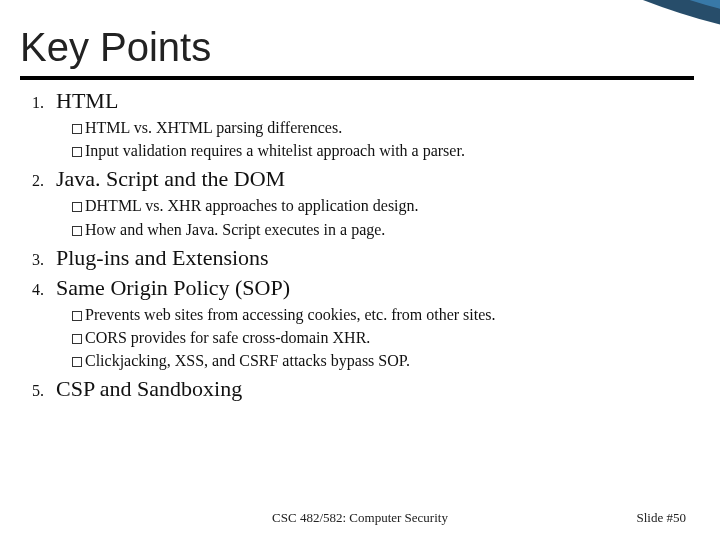 The image size is (720, 540). Describe the element at coordinates (173, 288) in the screenshot. I see `item-title: Same Origin Policy (SOP)` at that location.